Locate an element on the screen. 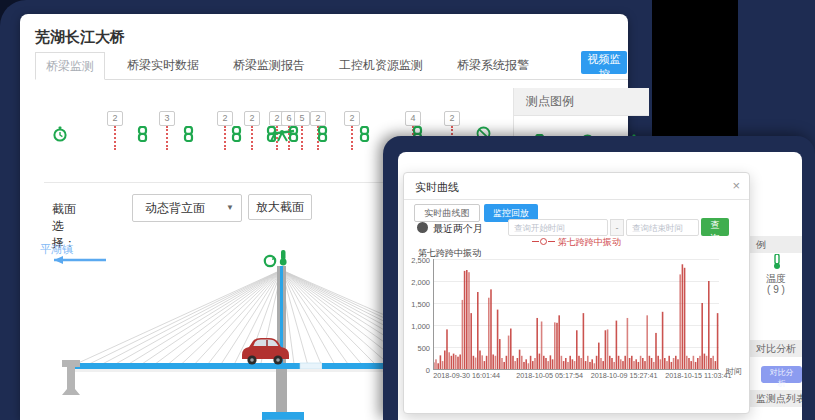 The image size is (815, 420). compare-section-header: 对比分析 is located at coordinates (776, 348).